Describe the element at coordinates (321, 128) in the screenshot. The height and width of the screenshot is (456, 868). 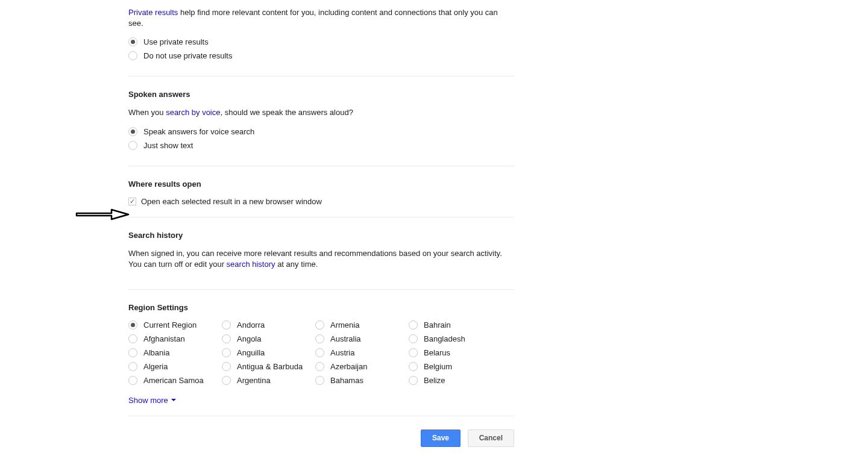
I see `spoken-answers-section: Spoken answers When you search by voice,…` at that location.